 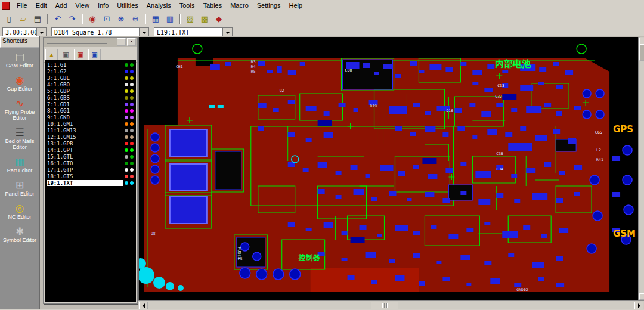 What do you see at coordinates (91, 137) in the screenshot?
I see `layer-row: 12:1.GM15` at bounding box center [91, 137].